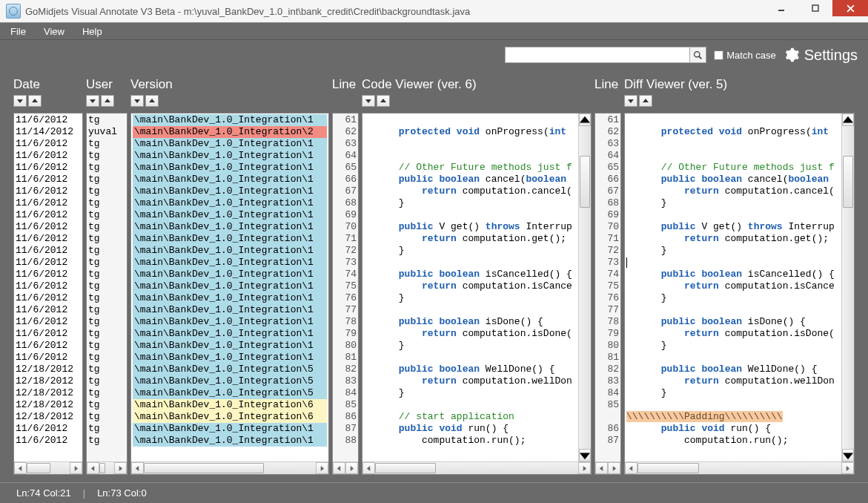 The height and width of the screenshot is (503, 868). Describe the element at coordinates (107, 288) in the screenshot. I see `user-content: tg yuval tg tg tg tg tg tg tg tg tg tg t…` at that location.